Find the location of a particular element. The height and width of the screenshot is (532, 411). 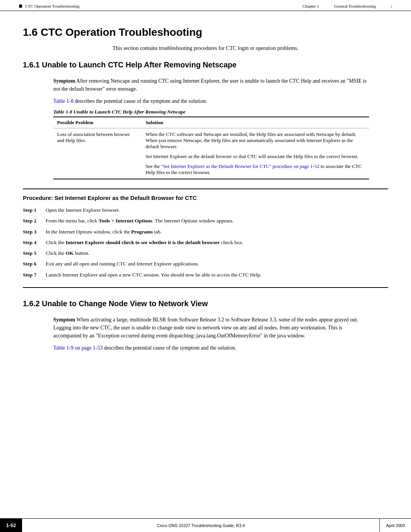

step-1-label: Step 1 is located at coordinates (34, 210).